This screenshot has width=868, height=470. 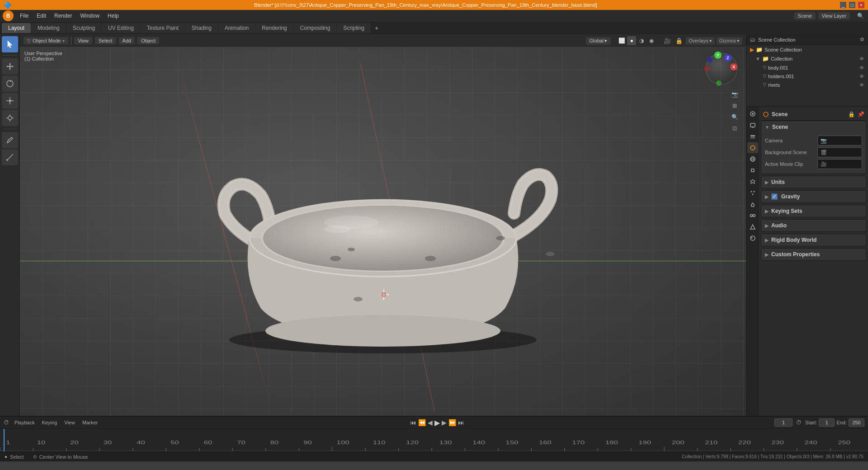 I want to click on gizmos-button: Gizmos ▾, so click(x=730, y=41).